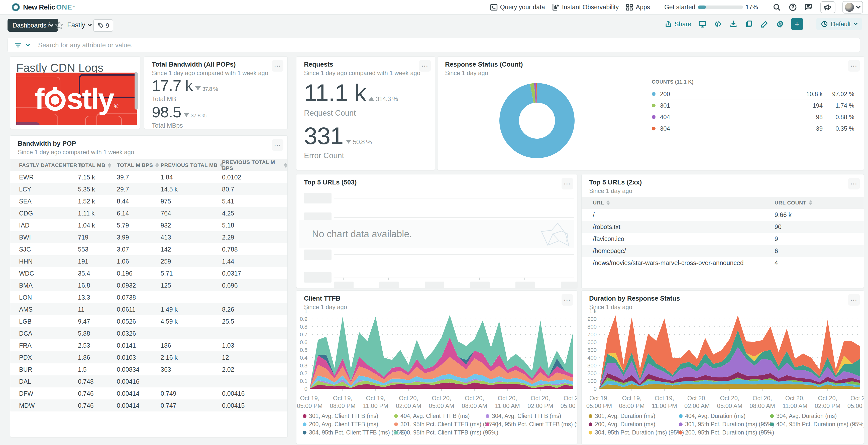  Describe the element at coordinates (718, 24) in the screenshot. I see `view-code-button` at that location.